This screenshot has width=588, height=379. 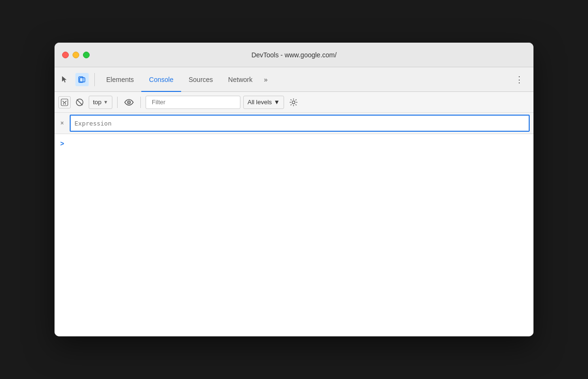 I want to click on console-prompt: >, so click(x=294, y=144).